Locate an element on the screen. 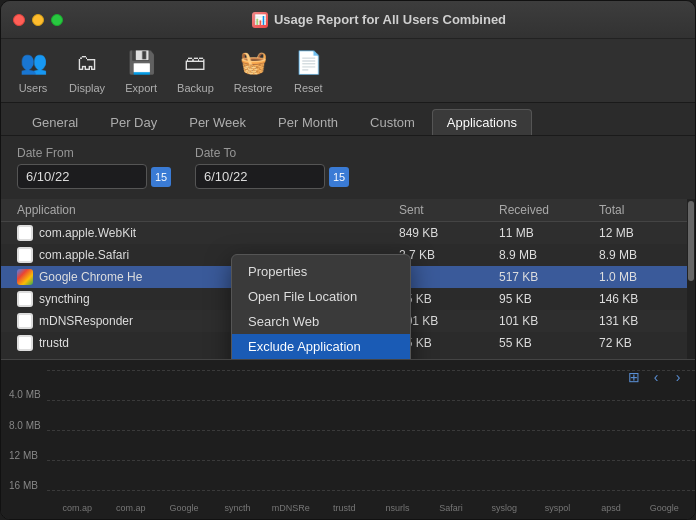  date-from-input is located at coordinates (82, 176).